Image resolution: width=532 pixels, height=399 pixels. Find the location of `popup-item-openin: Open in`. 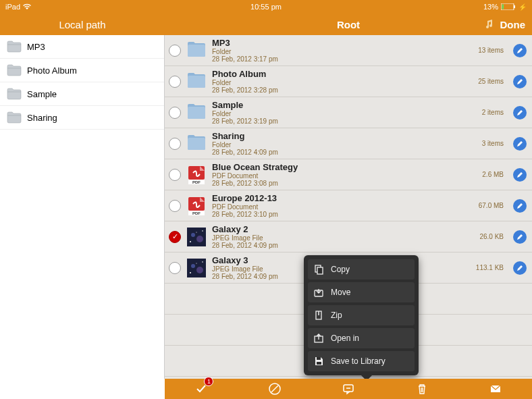

popup-item-openin: Open in is located at coordinates (361, 338).